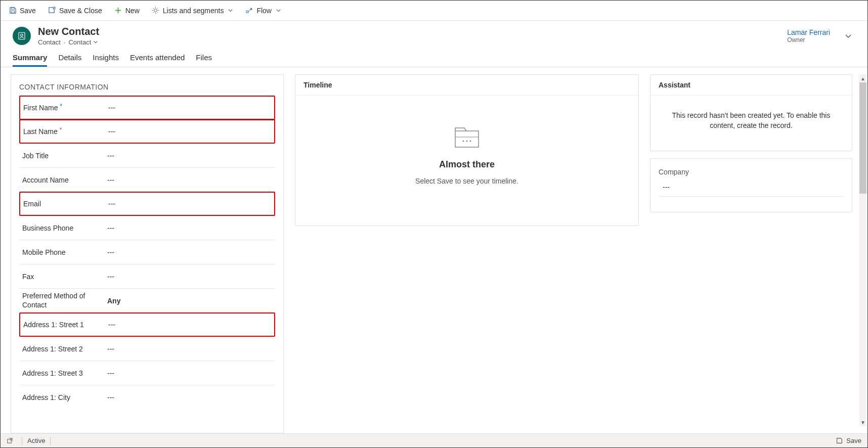 The image size is (868, 448). I want to click on tab-insights: Insights, so click(106, 58).